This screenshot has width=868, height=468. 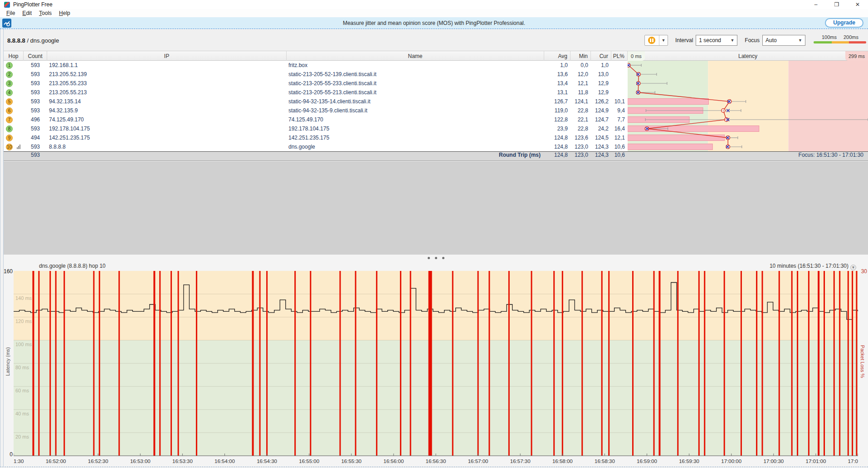 What do you see at coordinates (9, 83) in the screenshot?
I see `hop-number-badge: 3` at bounding box center [9, 83].